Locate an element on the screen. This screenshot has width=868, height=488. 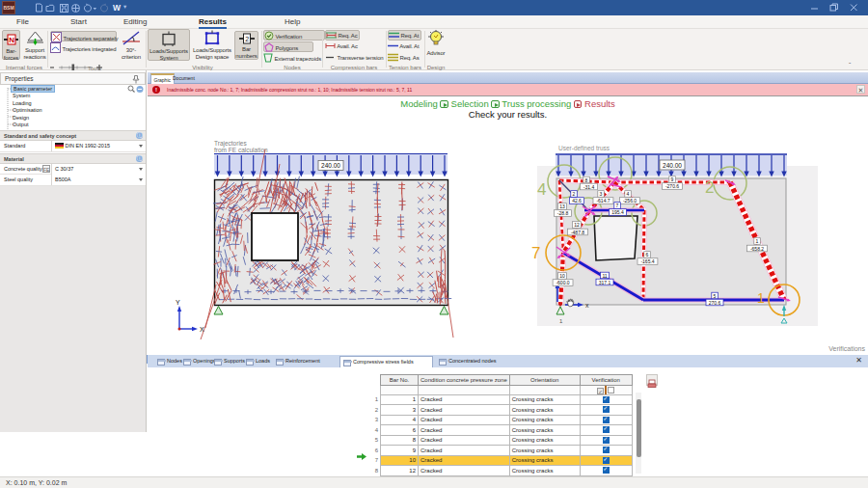
svg-text: -270.6 is located at coordinates (672, 186).